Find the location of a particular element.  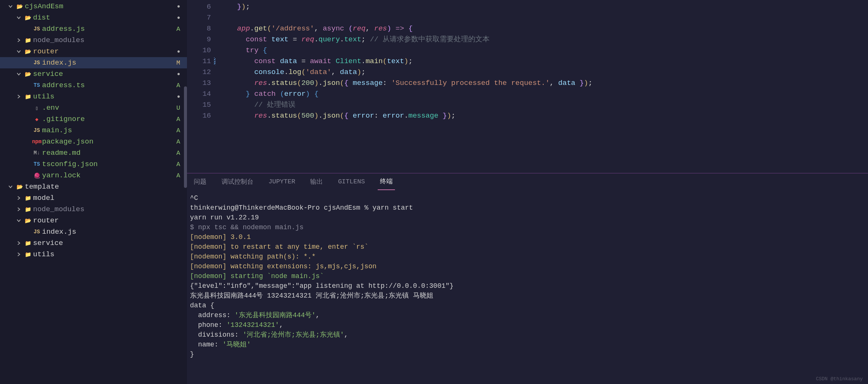

file-item-index-js: JSindex.js is located at coordinates (93, 232).